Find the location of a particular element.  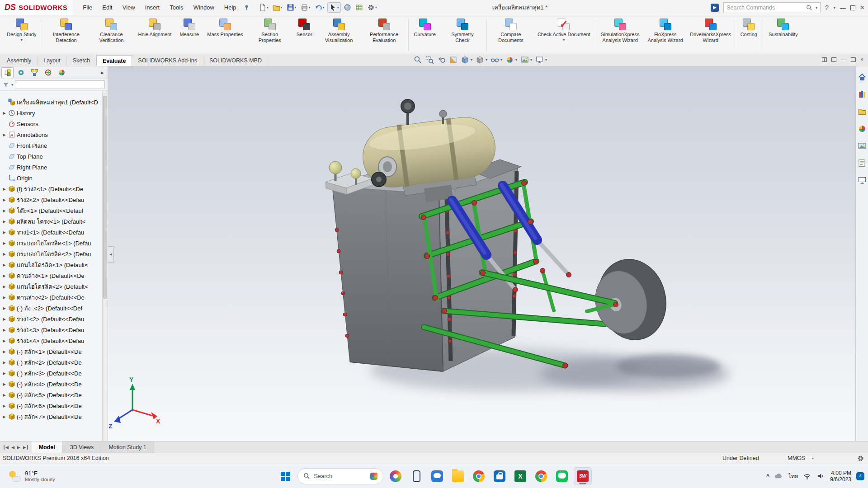

units-selector: MMGS ▾ is located at coordinates (801, 458).